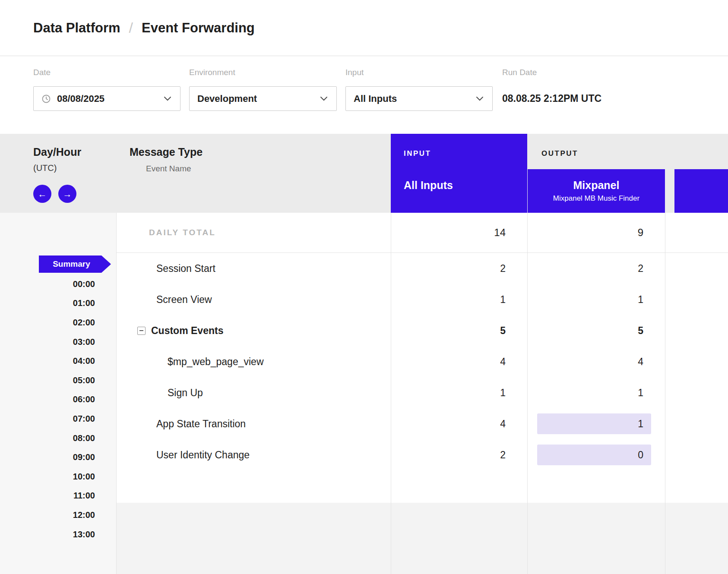 The height and width of the screenshot is (574, 728). I want to click on next-output-column-partial, so click(701, 191).